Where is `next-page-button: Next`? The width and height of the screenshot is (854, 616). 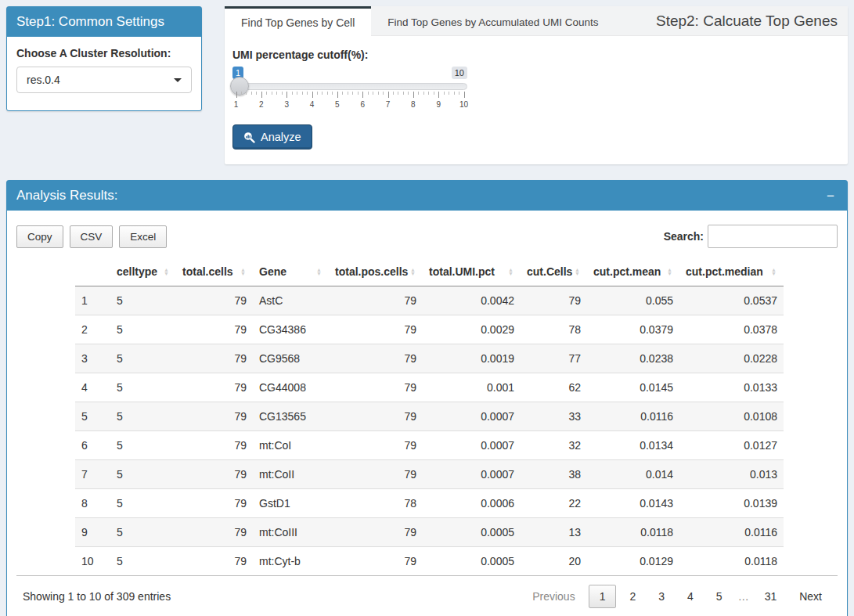
next-page-button: Next is located at coordinates (811, 596).